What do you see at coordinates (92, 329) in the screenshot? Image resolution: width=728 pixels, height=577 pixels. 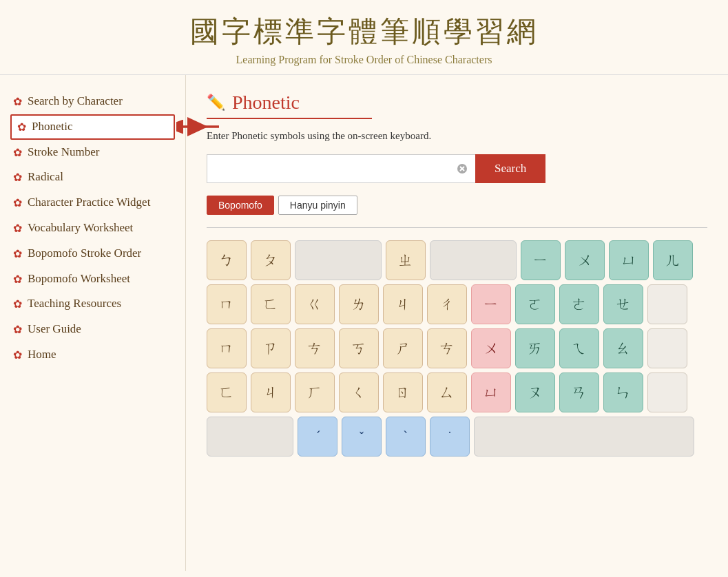 I see `sidebar-item-user-guide: ✿ User Guide` at bounding box center [92, 329].